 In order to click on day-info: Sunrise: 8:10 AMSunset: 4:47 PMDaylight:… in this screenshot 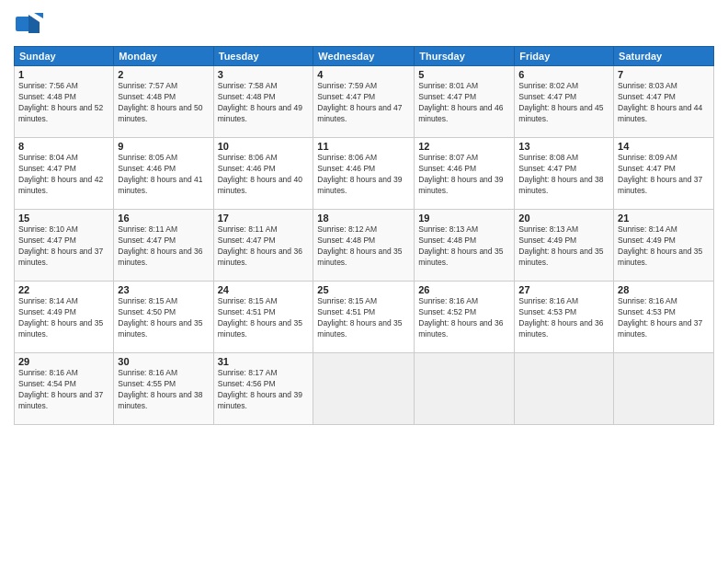, I will do `click(64, 247)`.